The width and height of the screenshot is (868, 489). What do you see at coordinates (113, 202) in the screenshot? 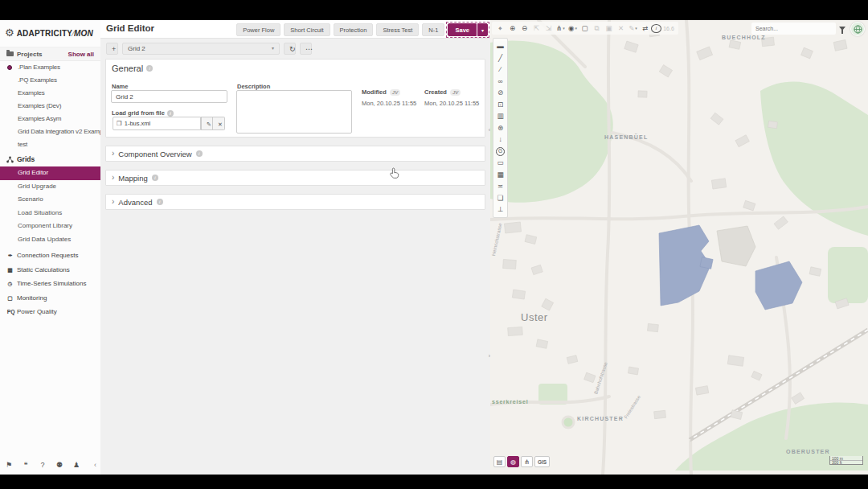
I see `chevron-right-icon: ›` at bounding box center [113, 202].